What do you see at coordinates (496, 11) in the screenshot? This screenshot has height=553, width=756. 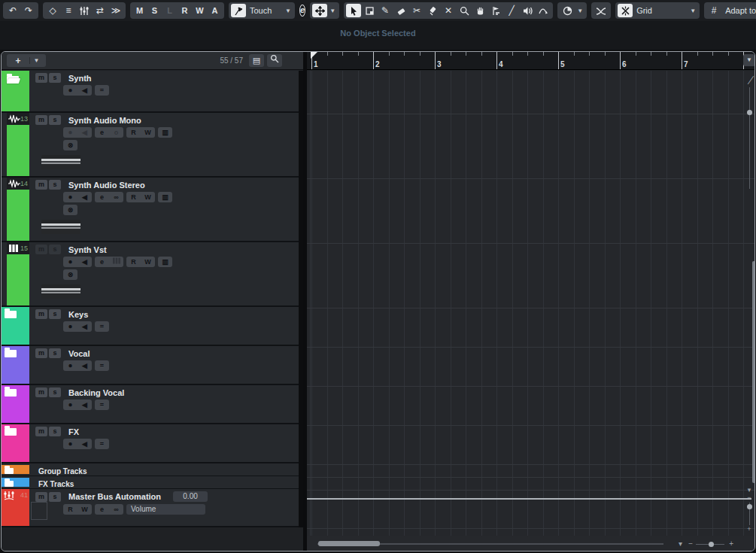 I see `time-warp-tool` at bounding box center [496, 11].